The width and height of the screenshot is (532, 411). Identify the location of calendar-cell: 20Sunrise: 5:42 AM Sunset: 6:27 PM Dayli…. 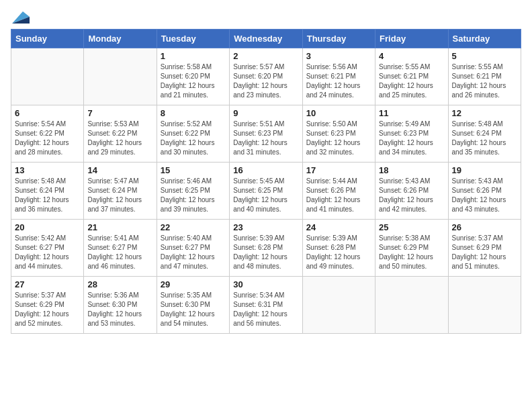
(48, 248).